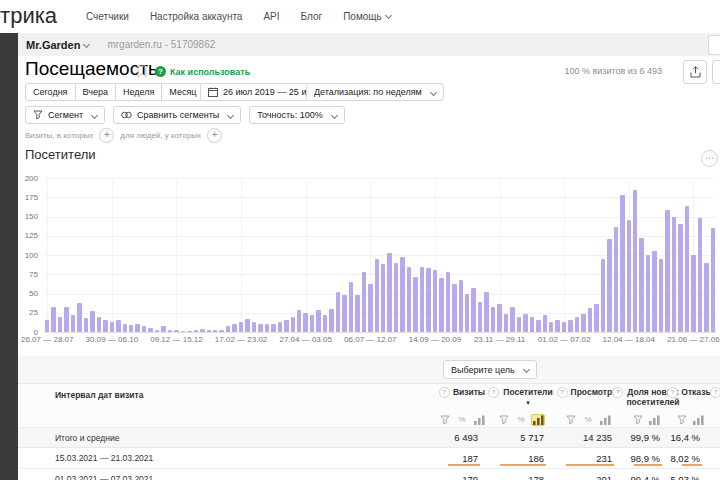 This screenshot has width=720, height=480. What do you see at coordinates (715, 398) in the screenshot?
I see `column-header: ?Глубина просмотра` at bounding box center [715, 398].